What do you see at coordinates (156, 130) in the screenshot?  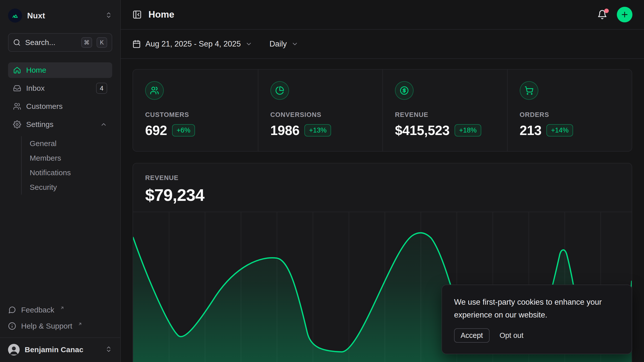 I see `stat-value: 692` at bounding box center [156, 130].